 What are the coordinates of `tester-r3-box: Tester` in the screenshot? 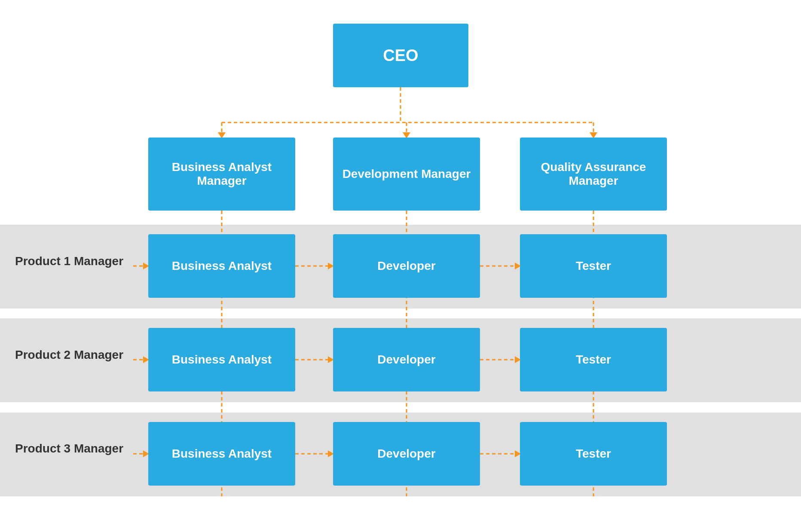 It's located at (593, 454).